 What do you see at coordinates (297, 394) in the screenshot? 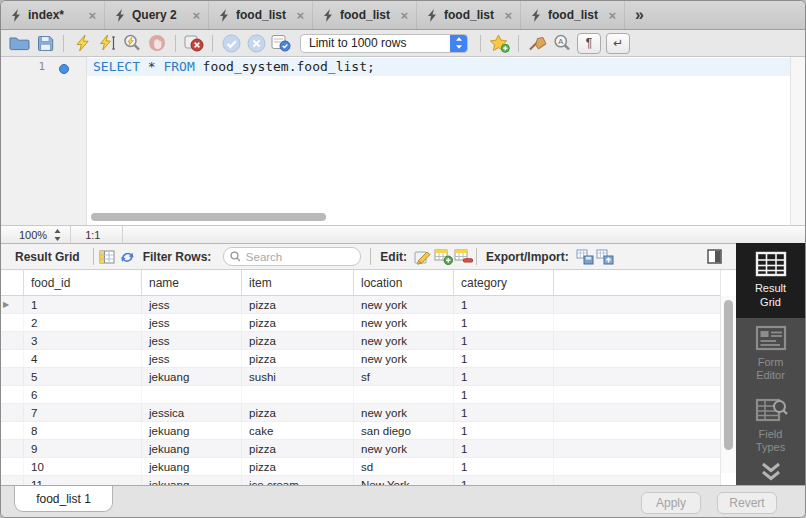
I see `cell-item` at bounding box center [297, 394].